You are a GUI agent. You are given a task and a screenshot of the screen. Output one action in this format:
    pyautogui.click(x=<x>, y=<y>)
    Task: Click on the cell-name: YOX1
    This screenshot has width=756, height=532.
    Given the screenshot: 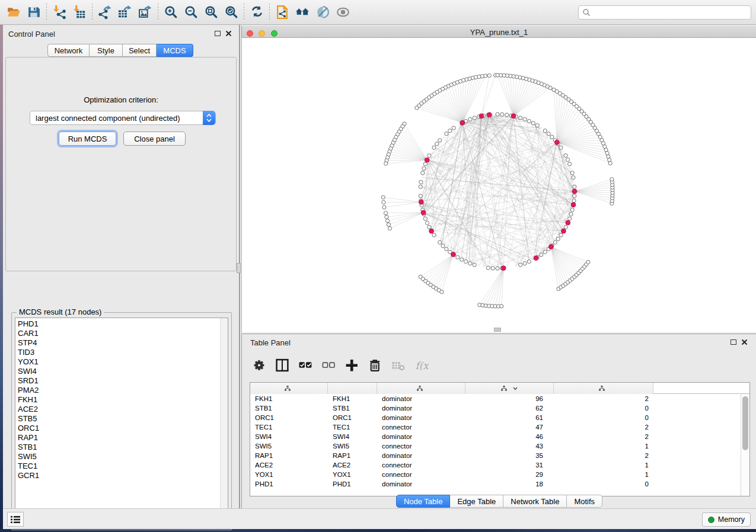 What is the action you would take?
    pyautogui.click(x=352, y=475)
    